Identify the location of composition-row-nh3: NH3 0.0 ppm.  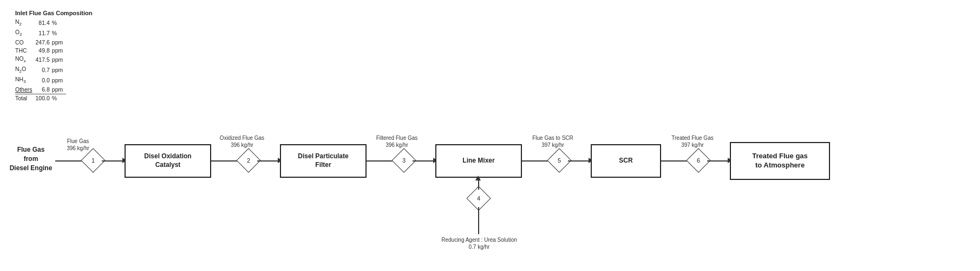
(41, 80).